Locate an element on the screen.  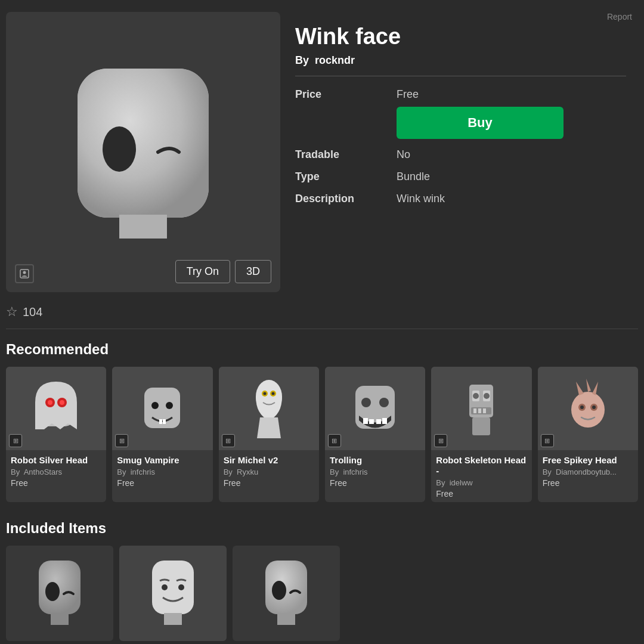
type-label: Type is located at coordinates (343, 177).